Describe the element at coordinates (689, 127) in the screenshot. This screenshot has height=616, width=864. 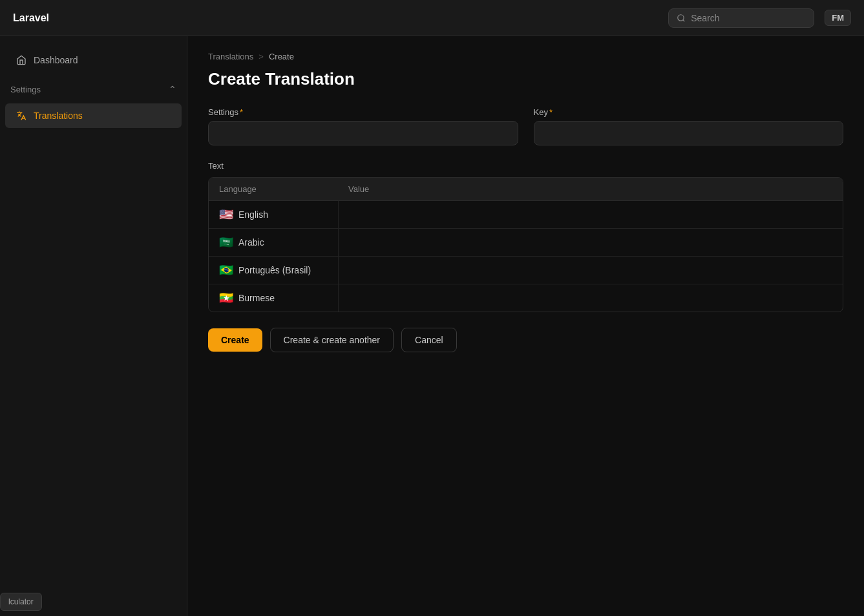
I see `field-key: Key*` at that location.